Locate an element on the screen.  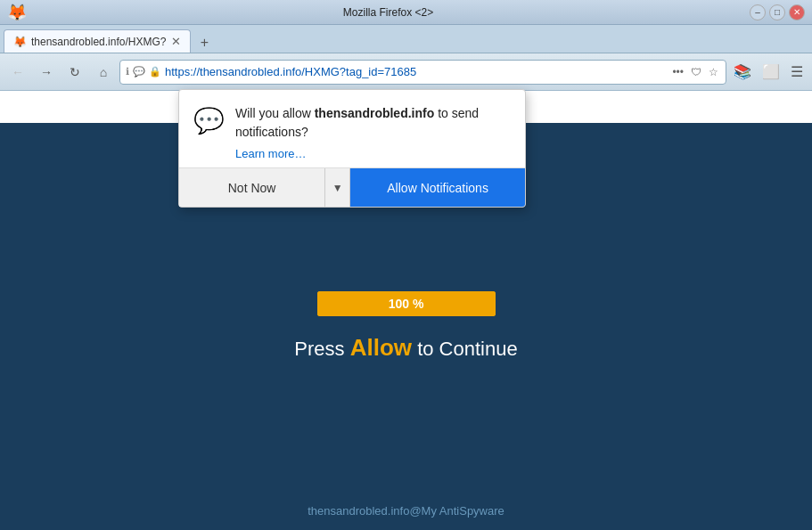
firefox-logo-icon: 🦊 is located at coordinates (17, 12).